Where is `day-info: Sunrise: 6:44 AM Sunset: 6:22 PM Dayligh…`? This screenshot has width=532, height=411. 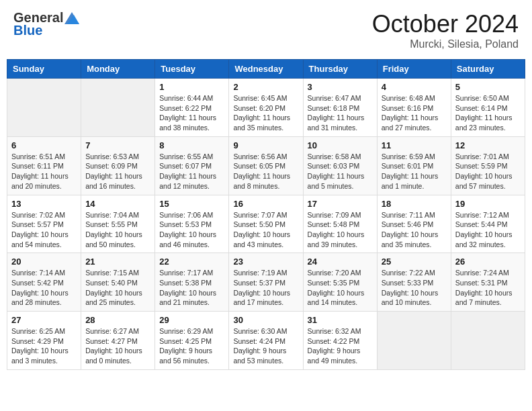
day-info: Sunrise: 6:44 AM Sunset: 6:22 PM Dayligh… is located at coordinates (192, 113).